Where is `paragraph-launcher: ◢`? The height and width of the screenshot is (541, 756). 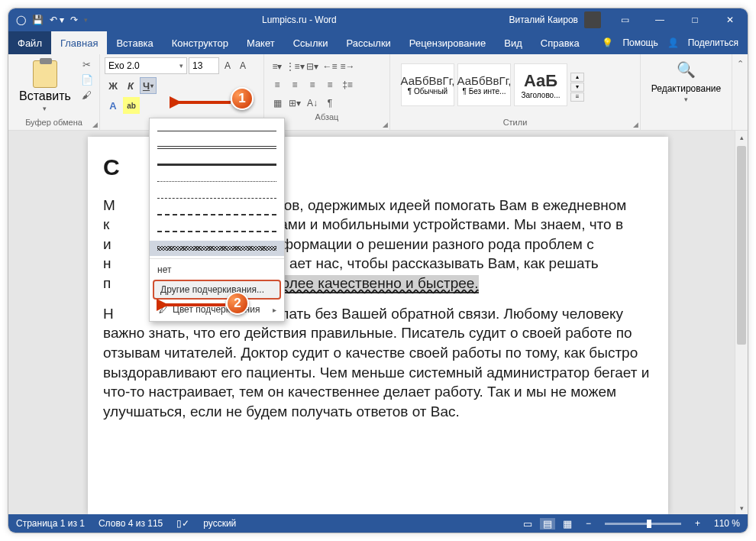
paragraph-launcher: ◢ is located at coordinates (385, 125).